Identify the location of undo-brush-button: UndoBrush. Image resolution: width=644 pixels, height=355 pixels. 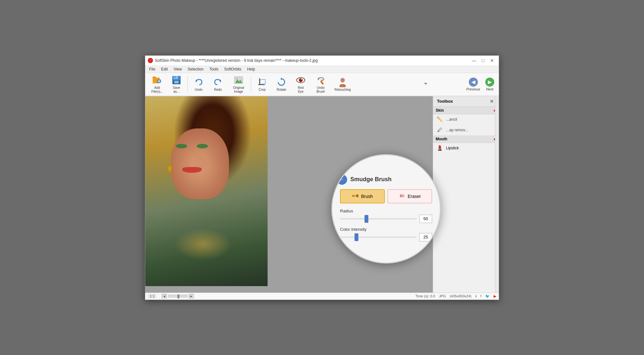
(321, 84).